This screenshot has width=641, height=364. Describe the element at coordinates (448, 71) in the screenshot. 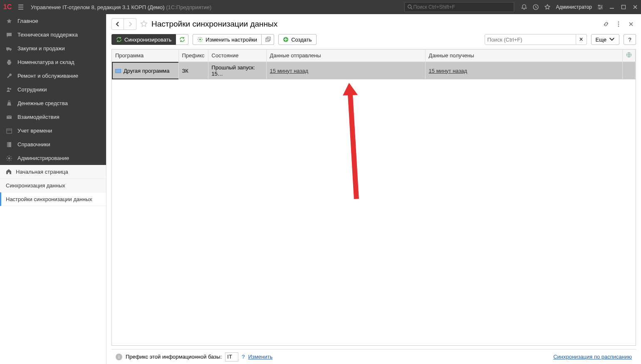

I see `received-link: 15 минут назад` at that location.